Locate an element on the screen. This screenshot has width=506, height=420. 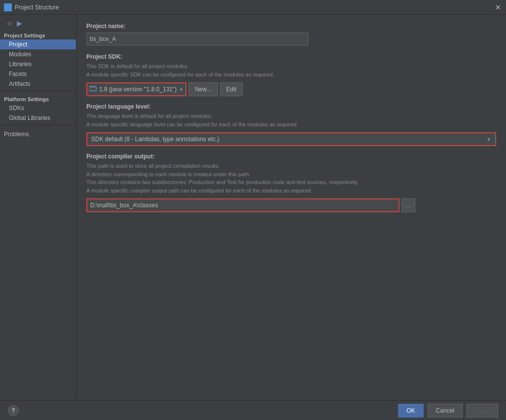
sidebar-item-facets: Facets is located at coordinates (38, 74).